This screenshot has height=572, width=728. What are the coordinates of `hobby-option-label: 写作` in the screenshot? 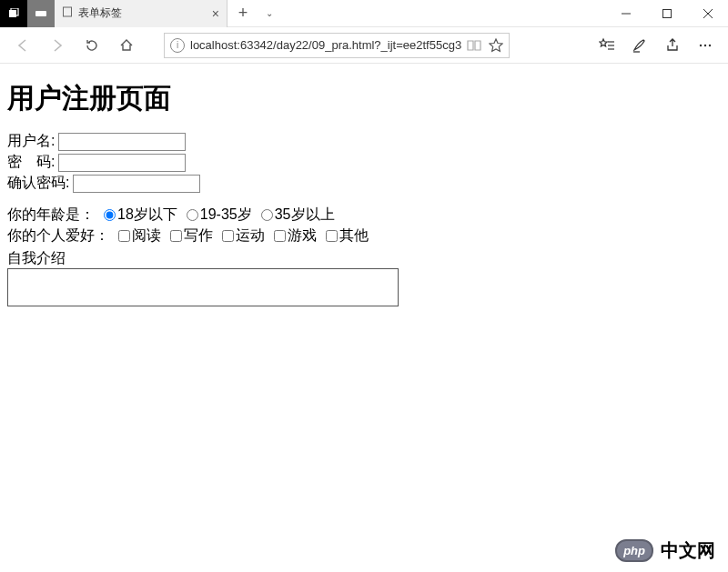 It's located at (198, 236).